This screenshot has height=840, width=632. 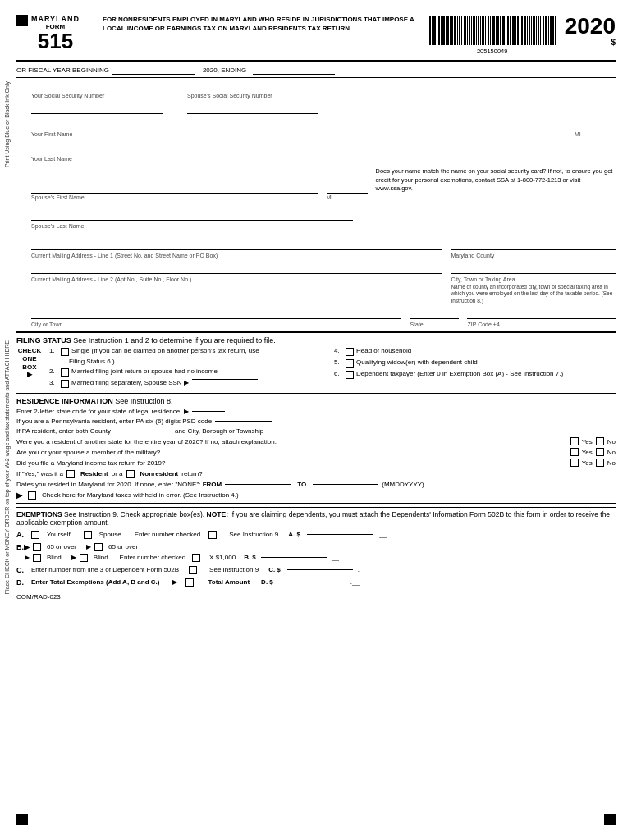 I want to click on form-number: 515, so click(x=56, y=41).